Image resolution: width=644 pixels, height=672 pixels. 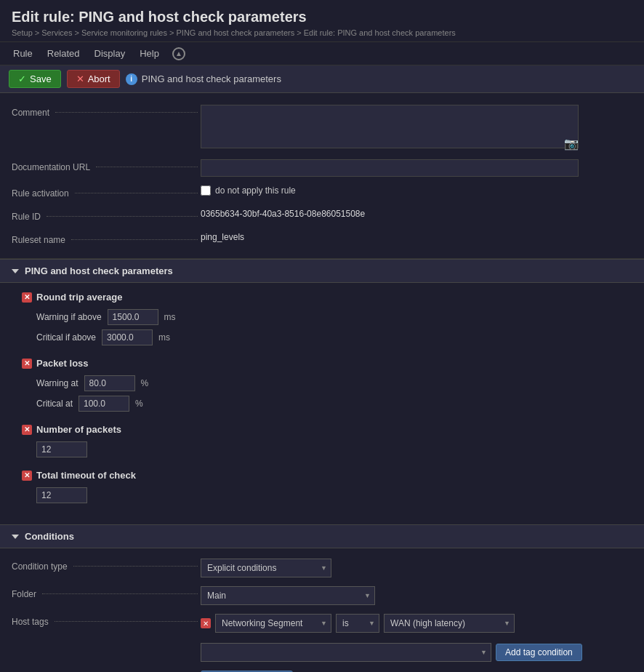 What do you see at coordinates (327, 320) in the screenshot?
I see `round-trip-group: ✕ Round trip average Warning if above ms…` at bounding box center [327, 320].